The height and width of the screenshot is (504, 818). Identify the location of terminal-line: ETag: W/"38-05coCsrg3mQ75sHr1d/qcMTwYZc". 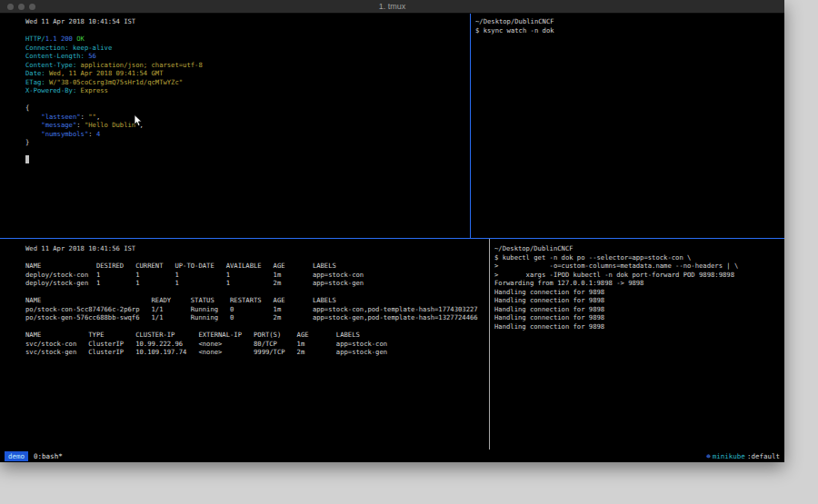
(247, 83).